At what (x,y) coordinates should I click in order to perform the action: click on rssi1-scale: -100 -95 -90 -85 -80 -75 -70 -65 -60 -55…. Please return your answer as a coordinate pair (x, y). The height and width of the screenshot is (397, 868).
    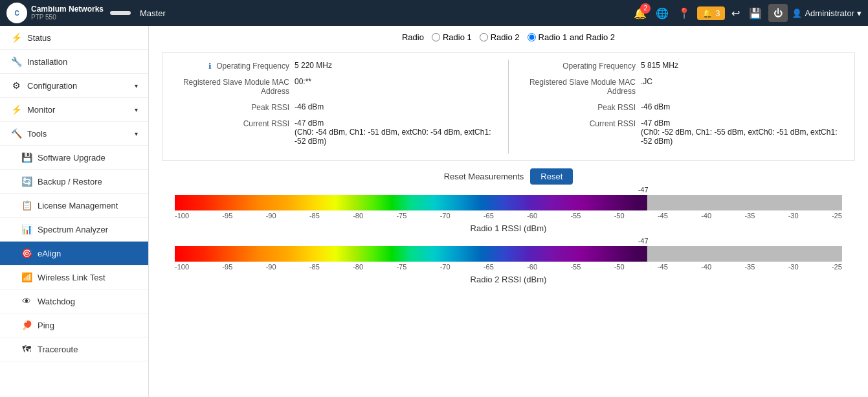
    Looking at the image, I should click on (509, 216).